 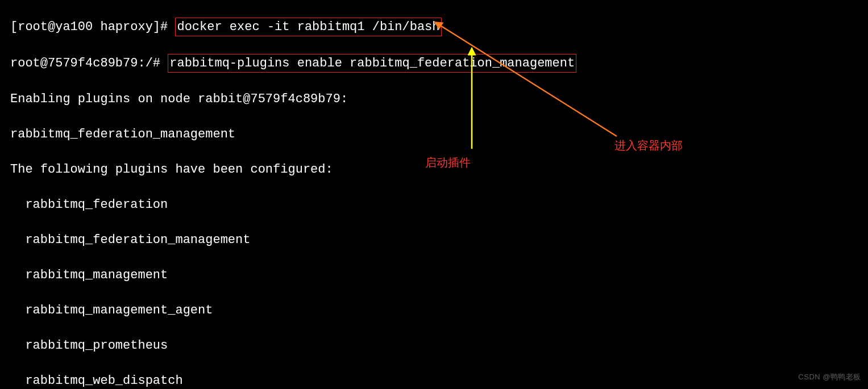 What do you see at coordinates (93, 27) in the screenshot?
I see `shell-prompt: [root@ya100 haproxy]#` at bounding box center [93, 27].